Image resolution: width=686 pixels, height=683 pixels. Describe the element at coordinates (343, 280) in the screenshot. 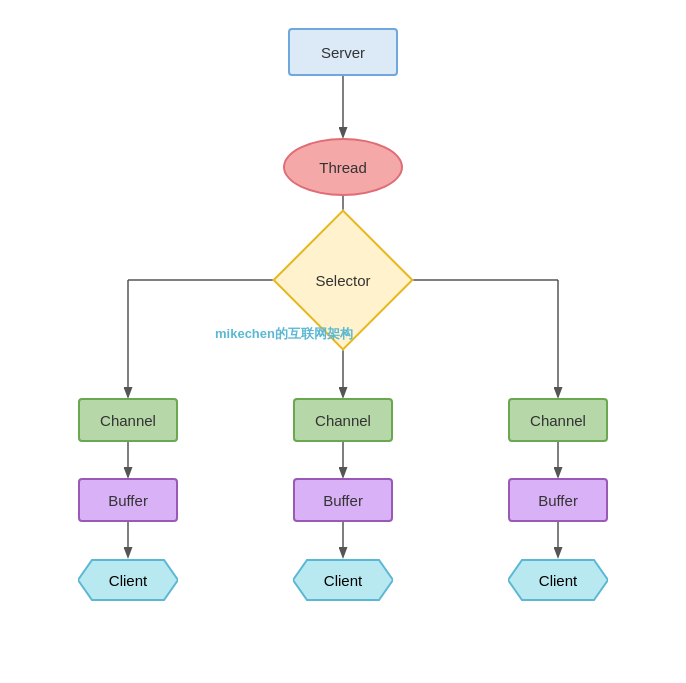

I see `selector-label-wrapper: Selector` at that location.